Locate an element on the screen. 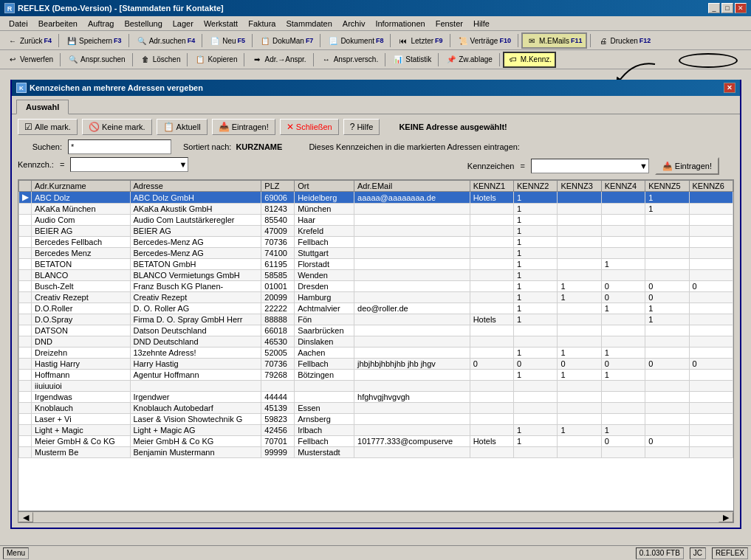 The width and height of the screenshot is (751, 560). kopieren-button: 📋 Kopieren is located at coordinates (216, 60).